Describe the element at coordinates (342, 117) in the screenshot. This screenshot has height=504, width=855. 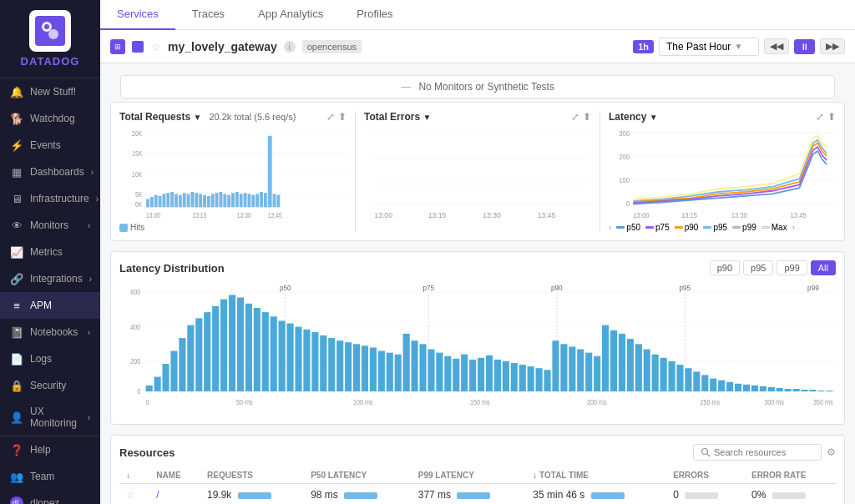
I see `export-requests-icon: ⬆` at that location.